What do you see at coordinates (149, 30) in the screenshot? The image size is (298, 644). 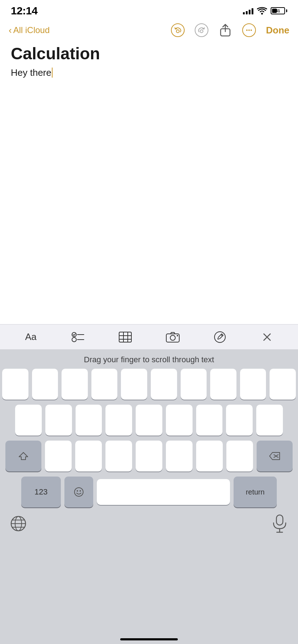 I see `nav-bar: ‹ All iCloud` at bounding box center [149, 30].